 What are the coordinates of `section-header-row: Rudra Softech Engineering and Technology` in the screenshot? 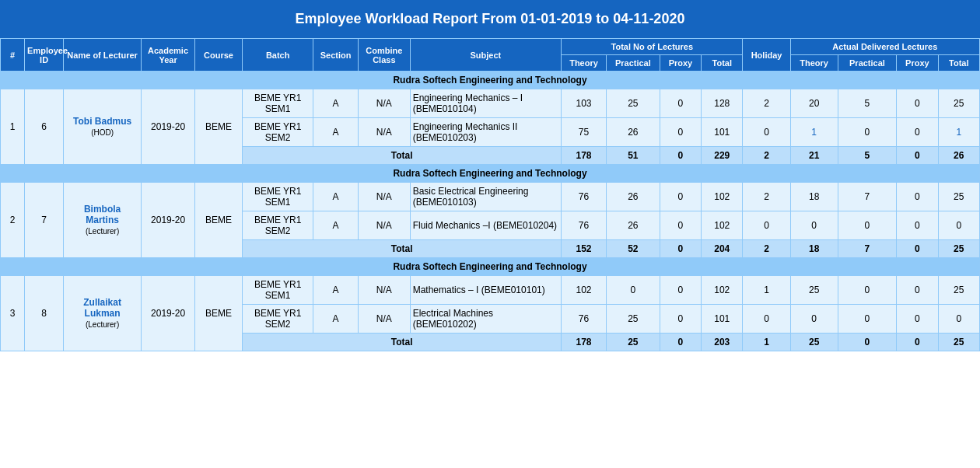 It's located at (490, 267).